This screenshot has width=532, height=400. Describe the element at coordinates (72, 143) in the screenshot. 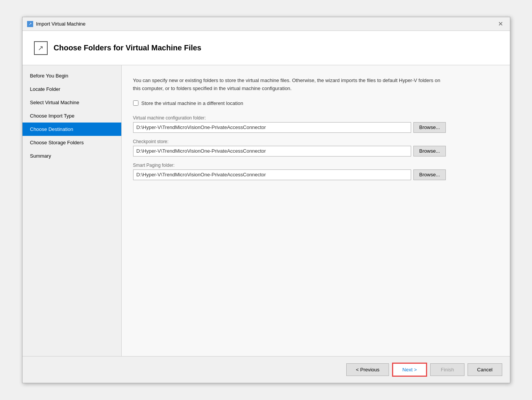

I see `sidebar-item-choose-storage-folders: Choose Storage Folders` at that location.